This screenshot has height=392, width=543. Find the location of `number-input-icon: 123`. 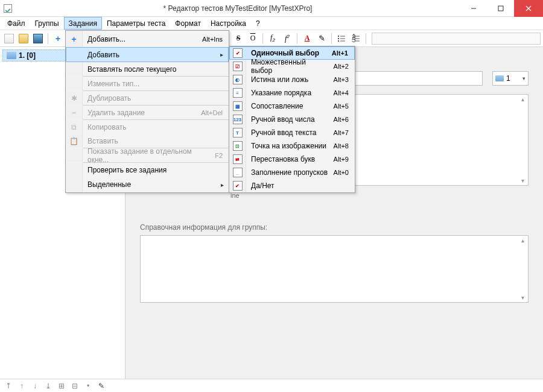

number-input-icon: 123 is located at coordinates (238, 119).